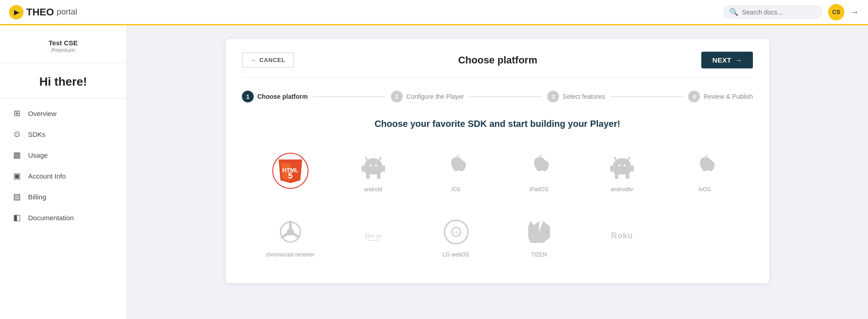  I want to click on ipados-icon-wrap, so click(539, 167).